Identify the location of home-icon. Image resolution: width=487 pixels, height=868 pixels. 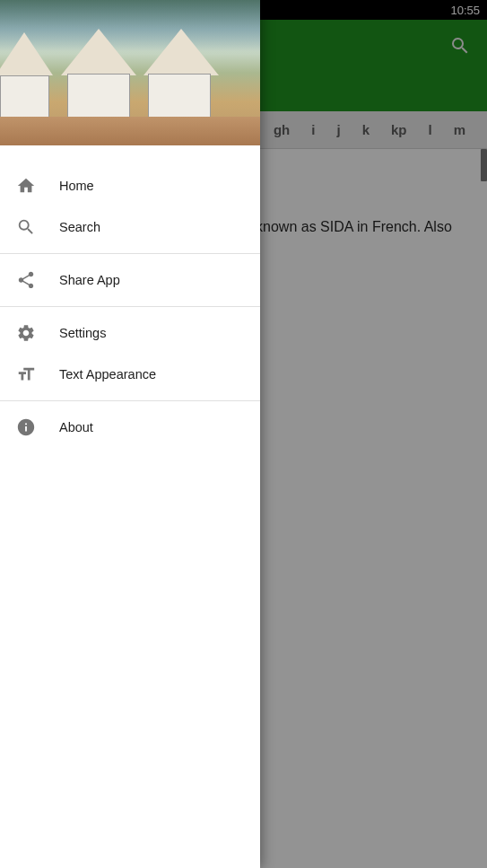
(38, 186).